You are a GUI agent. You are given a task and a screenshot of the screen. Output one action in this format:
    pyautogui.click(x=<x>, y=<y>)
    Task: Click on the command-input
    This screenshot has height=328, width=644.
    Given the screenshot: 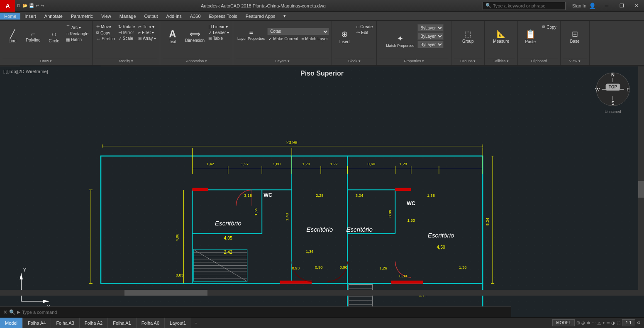 What is the action you would take?
    pyautogui.click(x=265, y=312)
    